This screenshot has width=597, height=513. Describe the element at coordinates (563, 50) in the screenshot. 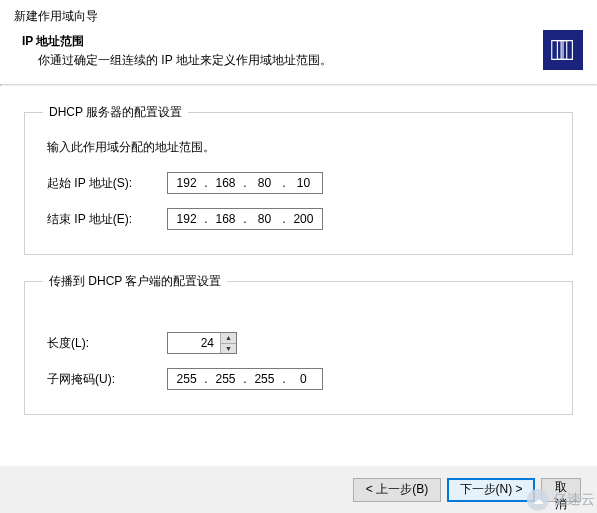

I see `wizard-icon` at that location.